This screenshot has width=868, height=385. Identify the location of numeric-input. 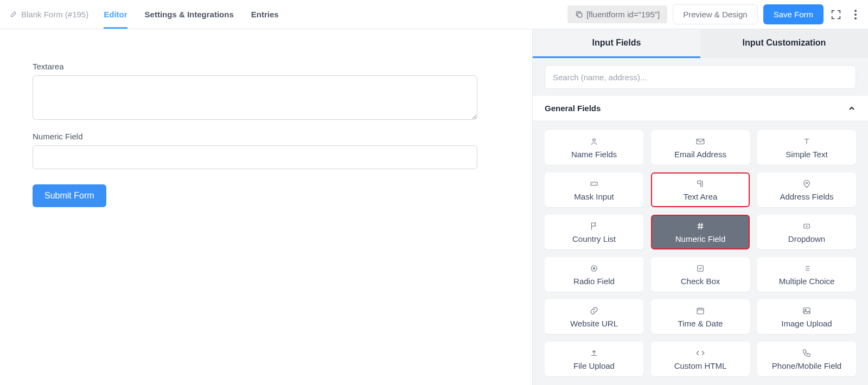
(255, 157).